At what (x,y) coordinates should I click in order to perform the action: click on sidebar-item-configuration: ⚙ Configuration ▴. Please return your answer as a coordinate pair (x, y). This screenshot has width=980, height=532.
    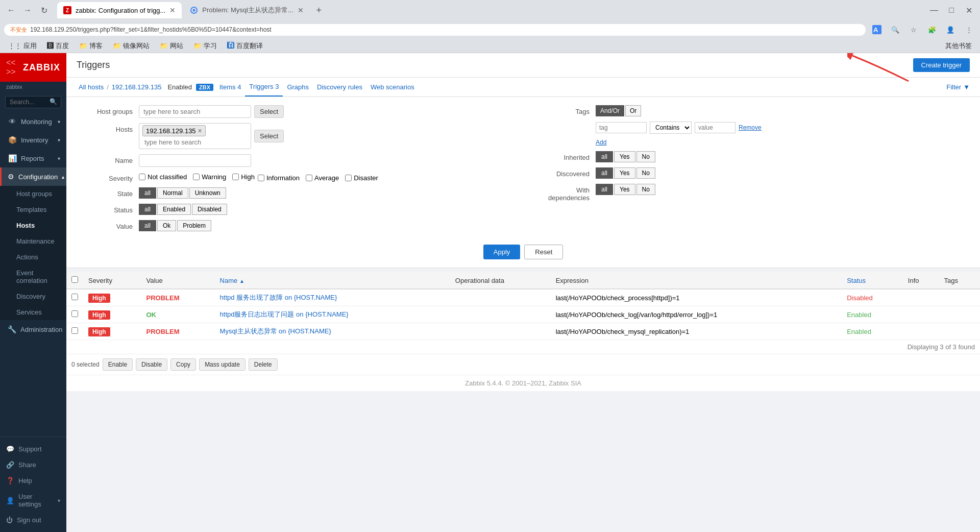
    Looking at the image, I should click on (33, 177).